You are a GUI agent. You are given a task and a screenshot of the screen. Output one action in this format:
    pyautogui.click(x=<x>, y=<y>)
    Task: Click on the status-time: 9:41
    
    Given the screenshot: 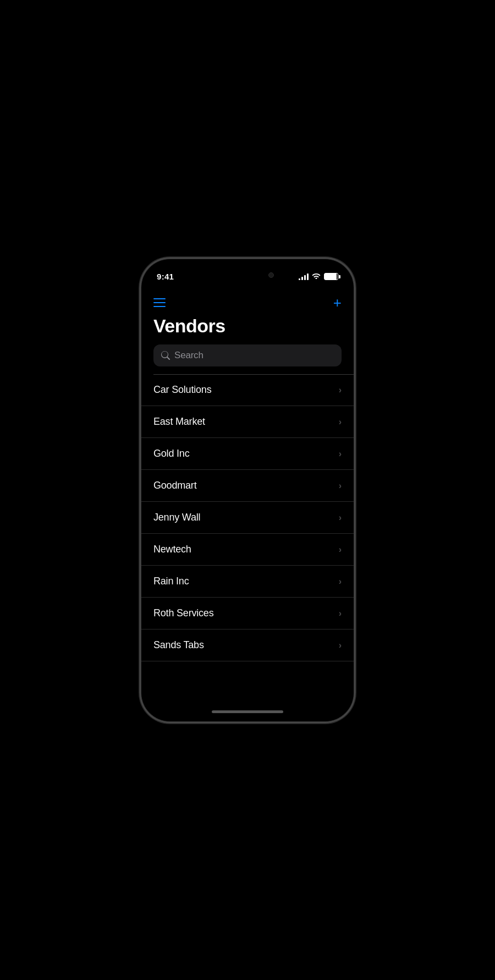 What is the action you would take?
    pyautogui.click(x=165, y=276)
    